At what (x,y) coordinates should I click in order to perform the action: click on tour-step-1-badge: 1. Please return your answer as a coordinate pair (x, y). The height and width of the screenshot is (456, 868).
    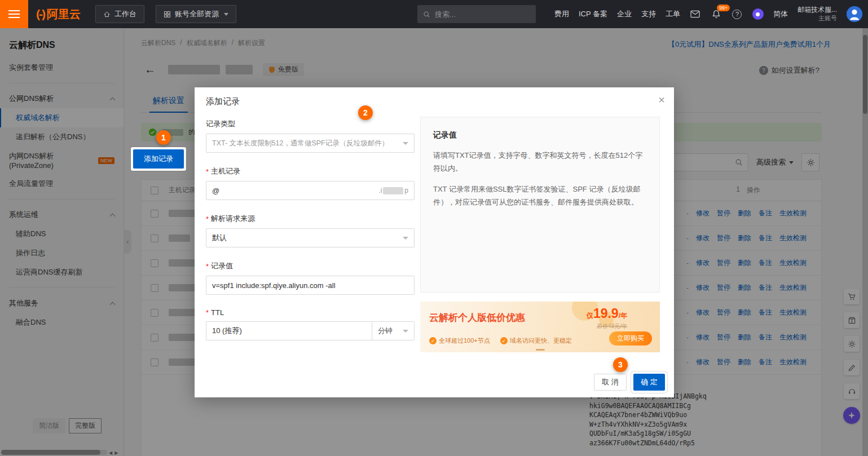
    Looking at the image, I should click on (164, 138).